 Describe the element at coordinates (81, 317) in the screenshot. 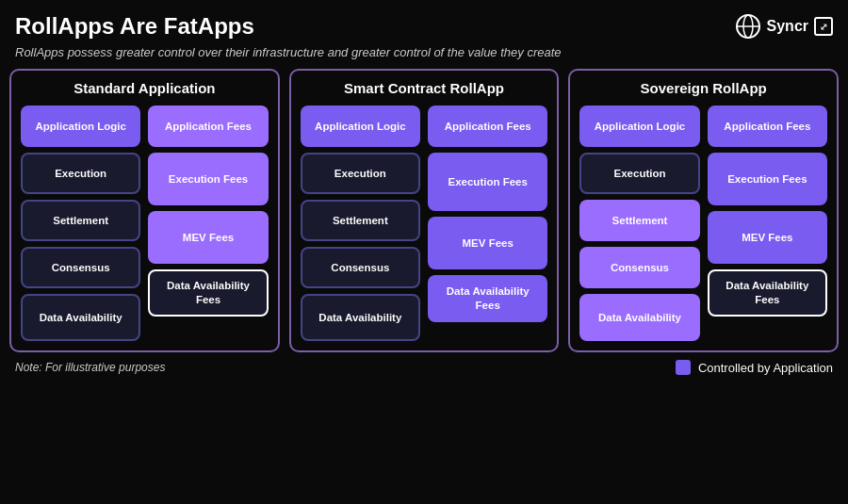

I see `std-data-avail: Data Availability` at that location.